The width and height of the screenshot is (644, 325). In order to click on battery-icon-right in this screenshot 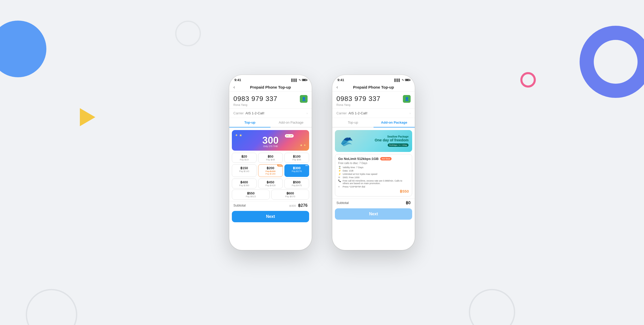, I will do `click(407, 80)`.